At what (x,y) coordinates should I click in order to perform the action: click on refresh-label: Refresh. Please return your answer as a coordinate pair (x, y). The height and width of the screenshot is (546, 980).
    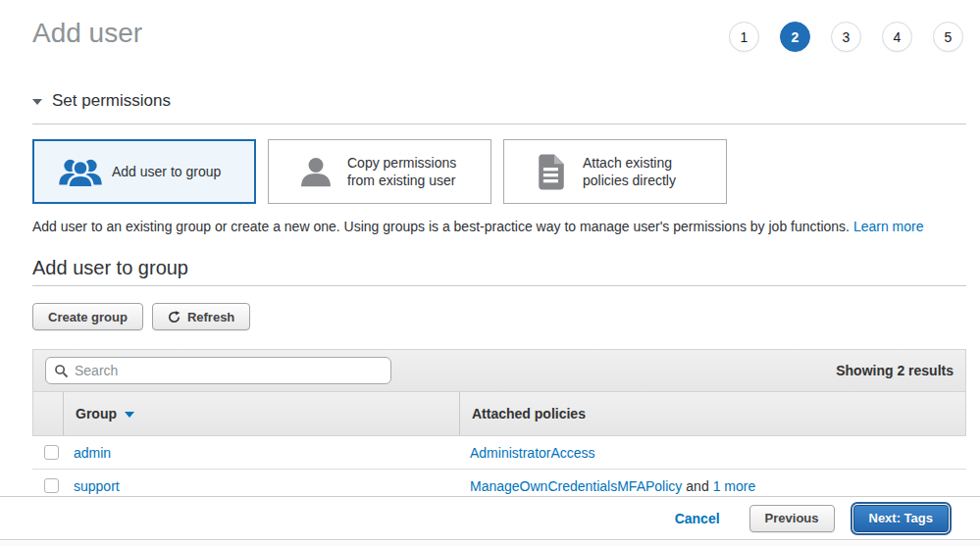
    Looking at the image, I should click on (211, 318).